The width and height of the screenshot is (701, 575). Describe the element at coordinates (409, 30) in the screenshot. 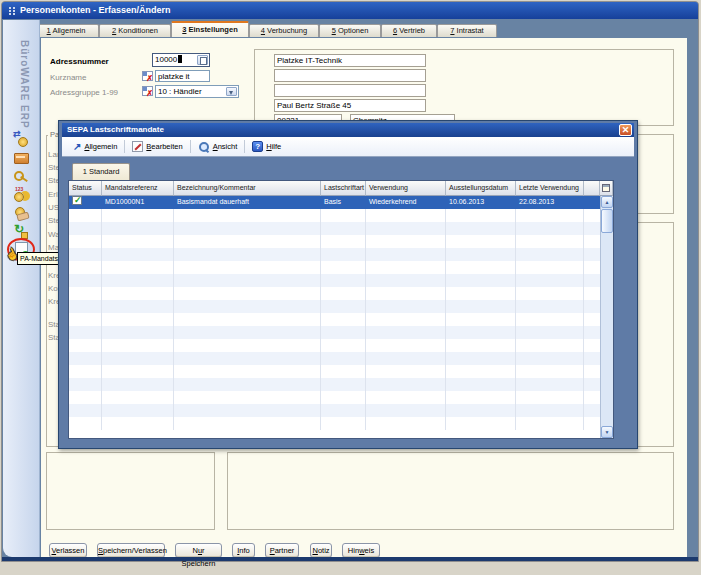

I see `tab-6-vertrieb: 6 Vertrieb` at that location.